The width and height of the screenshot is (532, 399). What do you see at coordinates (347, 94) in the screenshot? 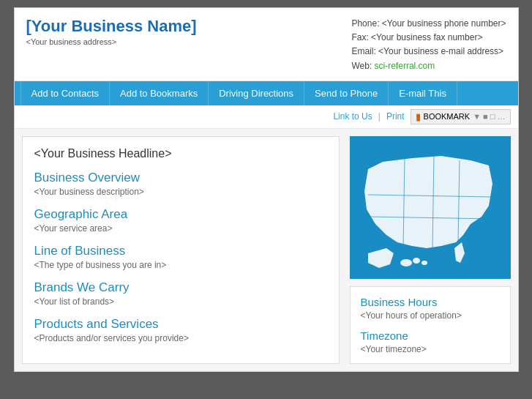
I see `navbar-item-phone: Send to Phone` at bounding box center [347, 94].